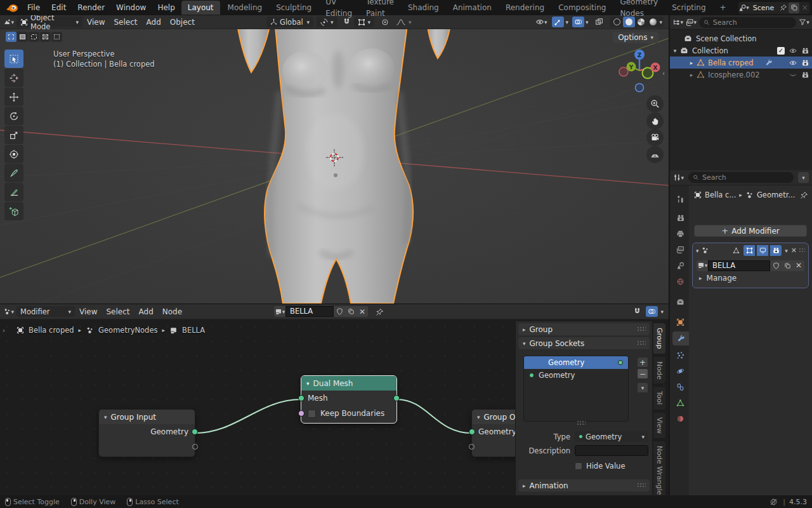  I want to click on toolbar-expand-arrow: ›, so click(4, 330).